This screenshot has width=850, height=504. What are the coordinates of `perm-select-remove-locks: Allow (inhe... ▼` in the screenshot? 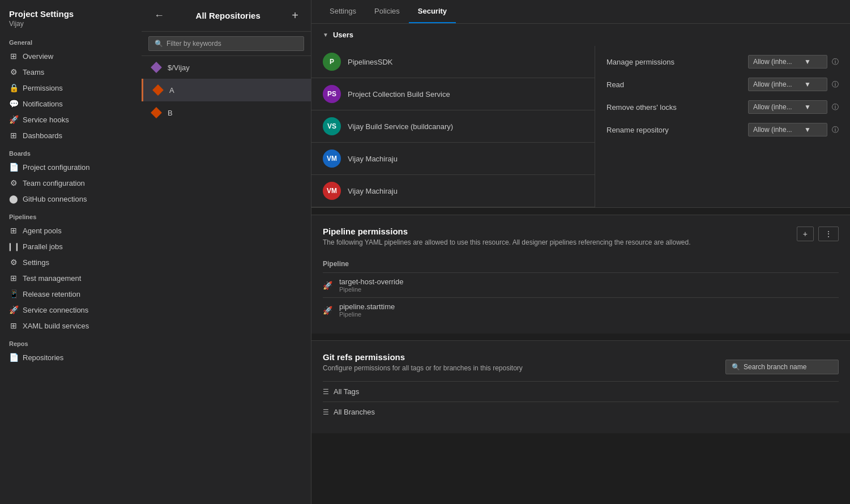 It's located at (788, 107).